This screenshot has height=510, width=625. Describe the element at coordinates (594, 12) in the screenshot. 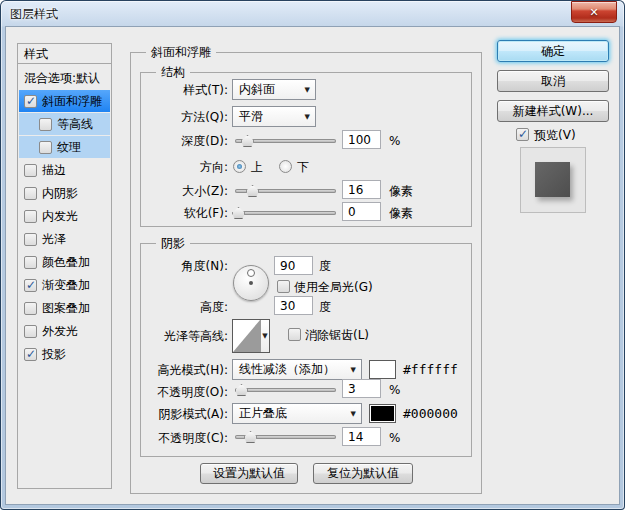

I see `close-icon: ✕` at that location.